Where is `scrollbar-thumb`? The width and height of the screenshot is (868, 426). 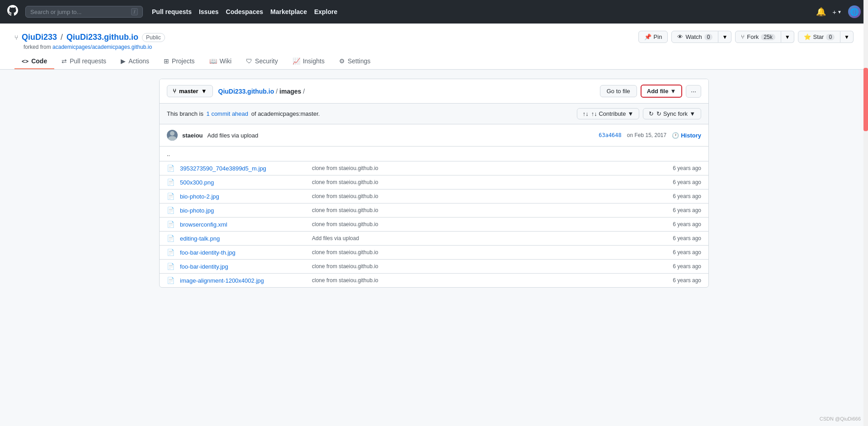 scrollbar-thumb is located at coordinates (866, 99).